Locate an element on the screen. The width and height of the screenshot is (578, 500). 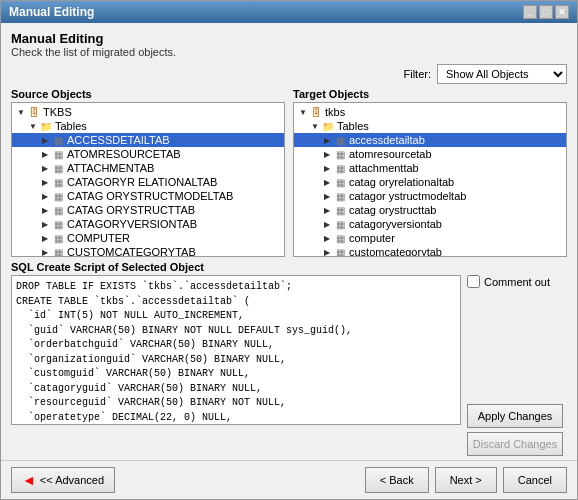
source-table-computer: ▶ ▦ COMPUTER is located at coordinates (148, 238).